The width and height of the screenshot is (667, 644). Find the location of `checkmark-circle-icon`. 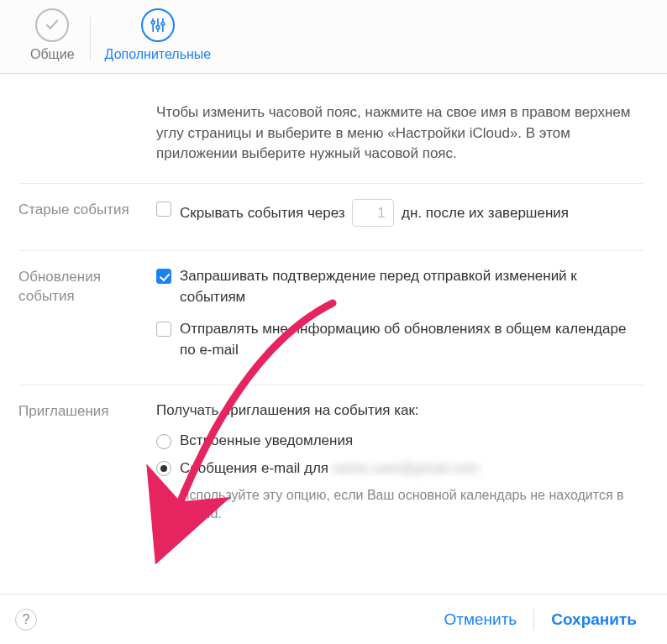

checkmark-circle-icon is located at coordinates (52, 25).